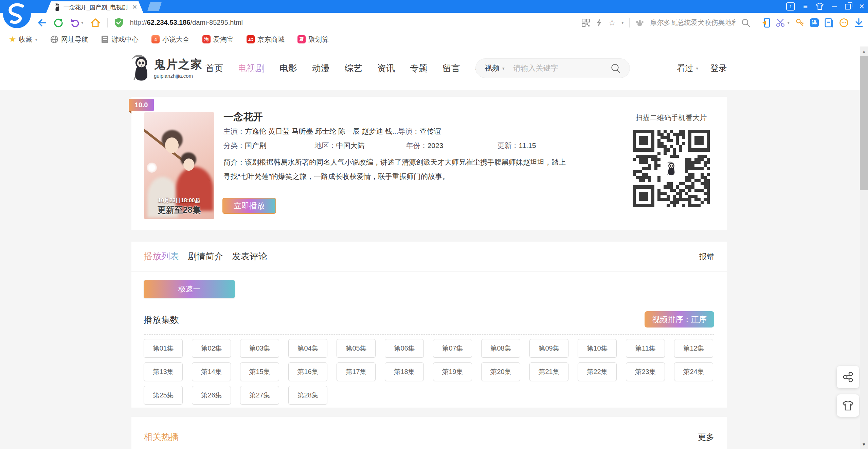  Describe the element at coordinates (864, 51) in the screenshot. I see `scroll-up-icon` at that location.